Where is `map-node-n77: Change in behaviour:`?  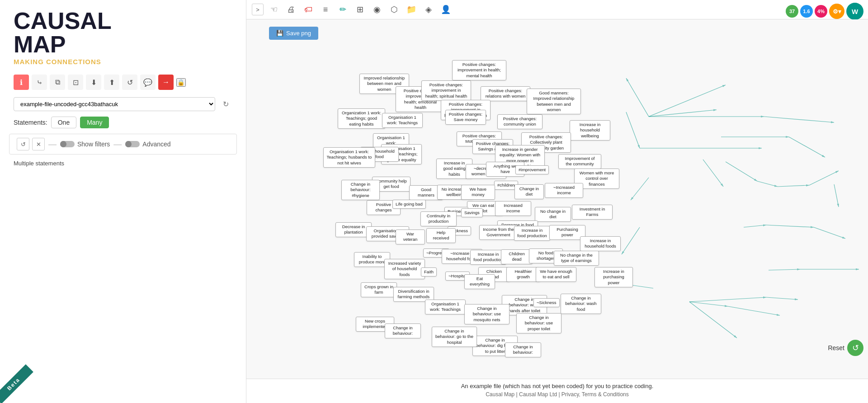
map-node-n77: Change in behaviour: is located at coordinates (403, 331).